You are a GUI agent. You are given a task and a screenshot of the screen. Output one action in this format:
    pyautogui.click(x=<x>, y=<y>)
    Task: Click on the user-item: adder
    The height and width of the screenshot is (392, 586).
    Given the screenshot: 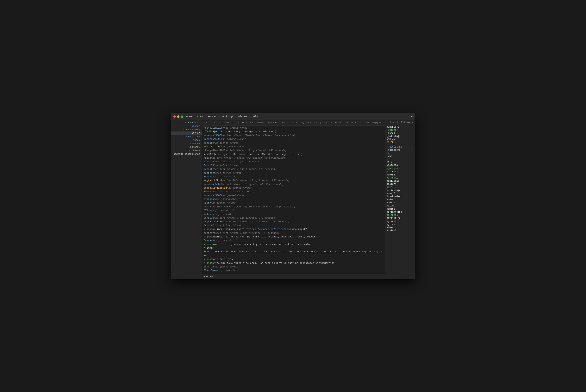 What is the action you would take?
    pyautogui.click(x=400, y=200)
    